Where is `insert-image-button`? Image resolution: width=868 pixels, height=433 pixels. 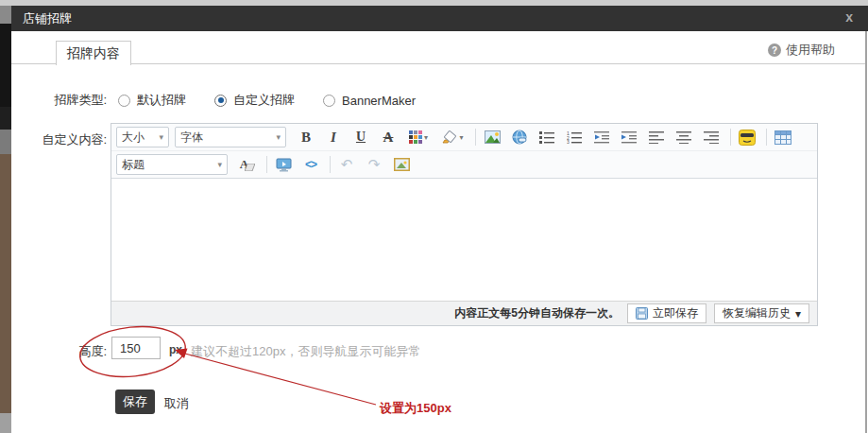
insert-image-button is located at coordinates (492, 137).